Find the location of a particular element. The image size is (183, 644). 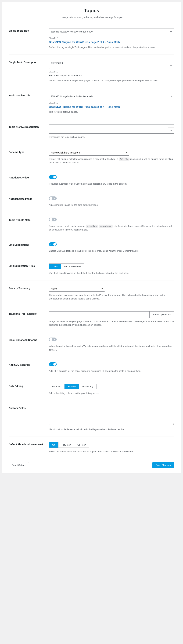

label-schema-type: Schema Type is located at coordinates (17, 152).